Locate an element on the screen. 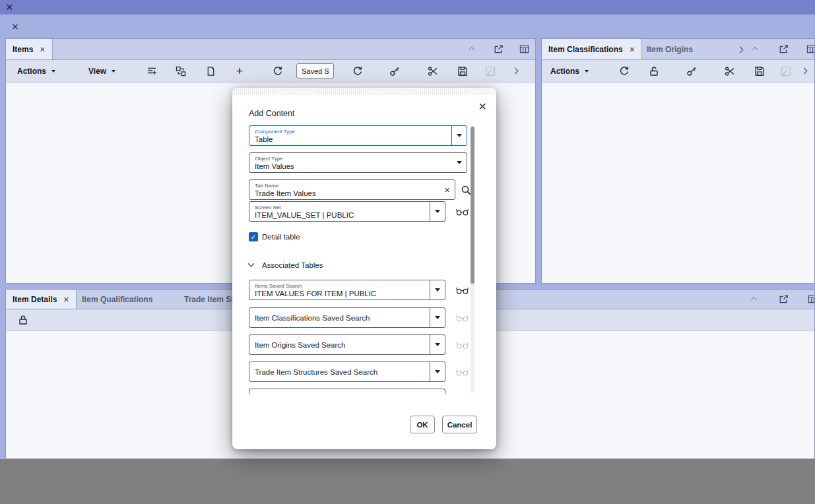 The width and height of the screenshot is (815, 504). item-classifications-saved-search-preview-icon is located at coordinates (462, 318).